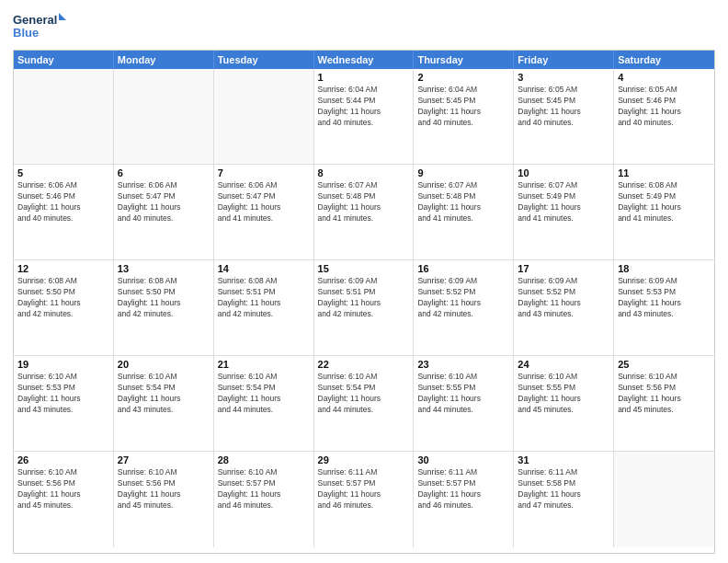 The width and height of the screenshot is (728, 563). I want to click on svg-text: Blue, so click(26, 33).